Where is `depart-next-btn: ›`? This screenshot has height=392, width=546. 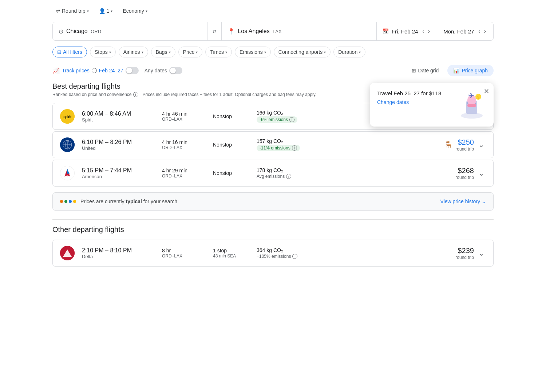
depart-next-btn: › is located at coordinates (429, 31).